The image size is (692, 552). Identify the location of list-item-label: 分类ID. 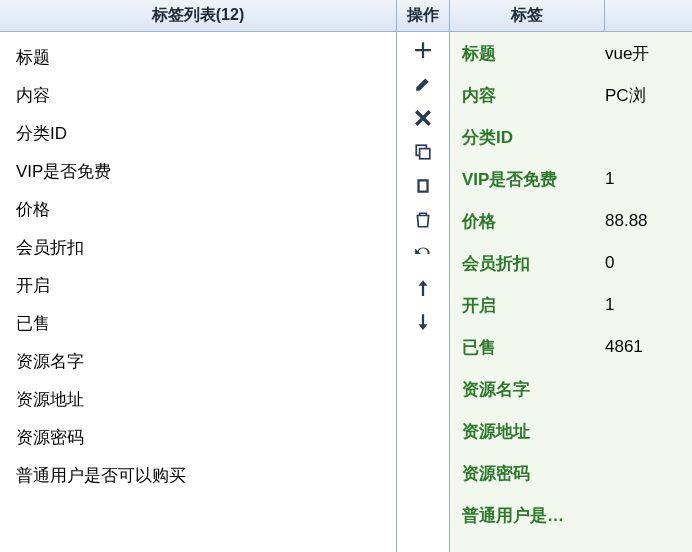
(42, 134).